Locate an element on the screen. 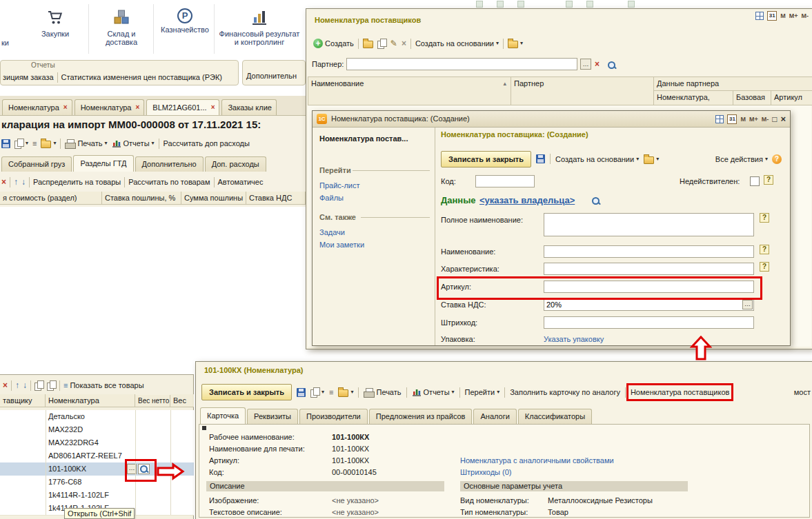 The image size is (812, 519). tab-requisites: Реквизиты is located at coordinates (273, 416).